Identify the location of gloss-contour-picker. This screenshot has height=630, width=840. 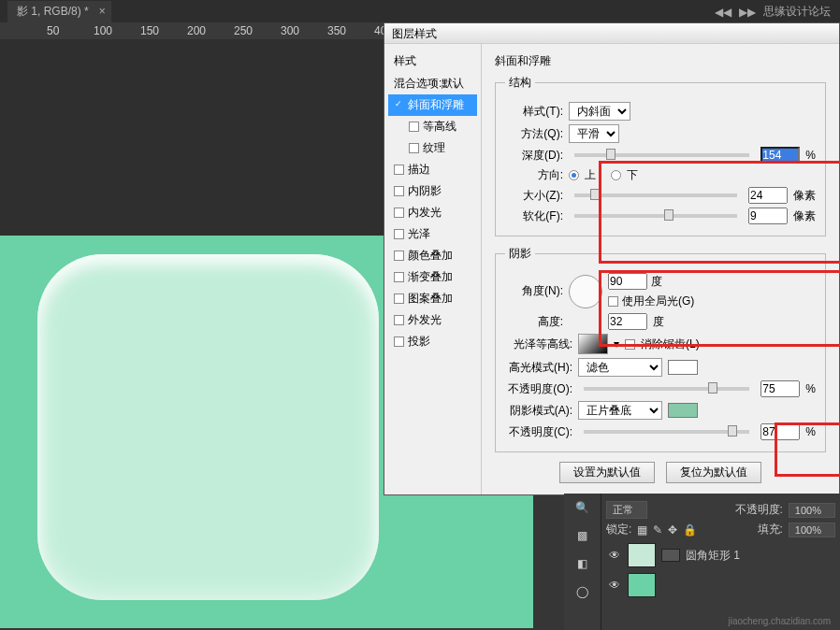
(593, 344).